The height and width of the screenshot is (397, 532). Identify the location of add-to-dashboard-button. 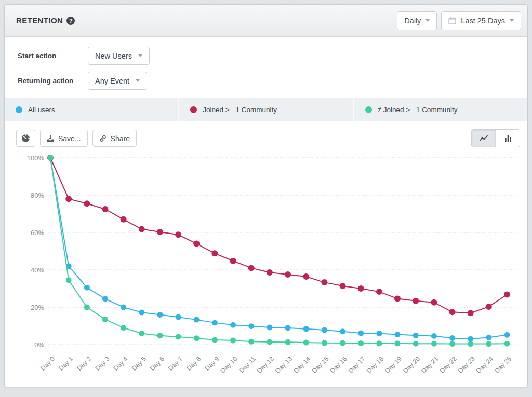
(26, 138).